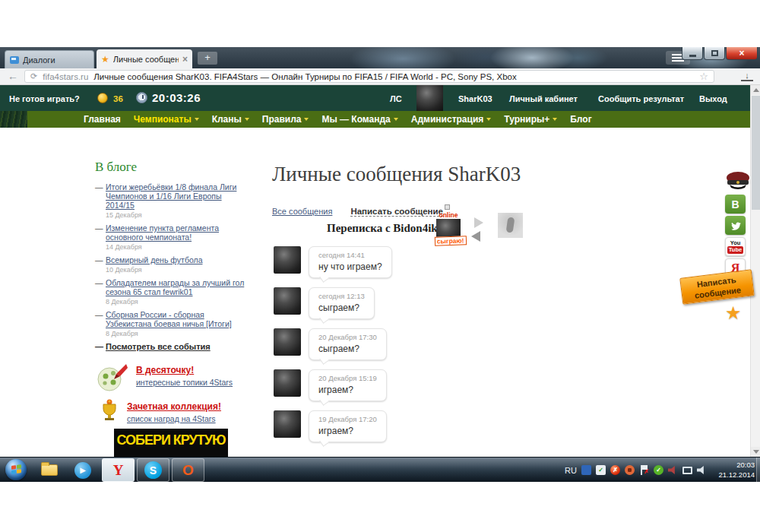 Image resolution: width=760 pixels, height=532 pixels. I want to click on promo-title-link: Зачетная коллекция!, so click(174, 407).